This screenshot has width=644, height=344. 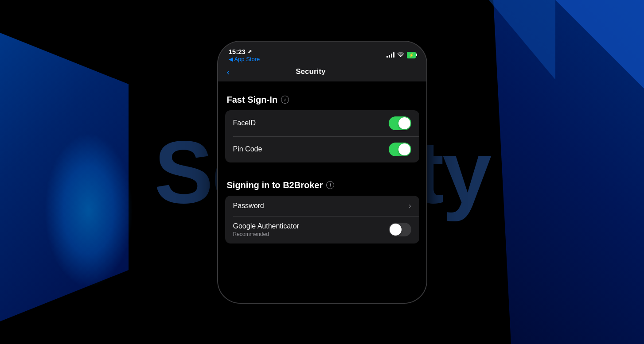 What do you see at coordinates (401, 55) in the screenshot?
I see `status-icons: ⚡` at bounding box center [401, 55].